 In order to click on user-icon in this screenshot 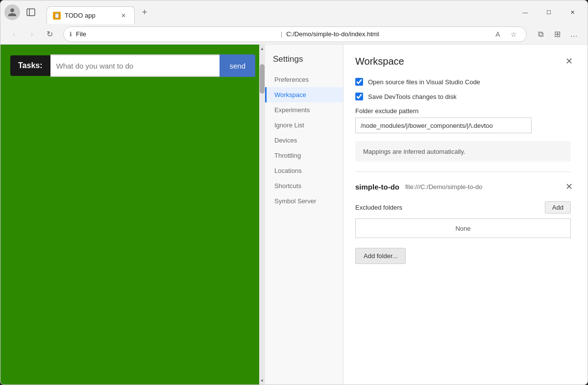, I will do `click(12, 12)`.